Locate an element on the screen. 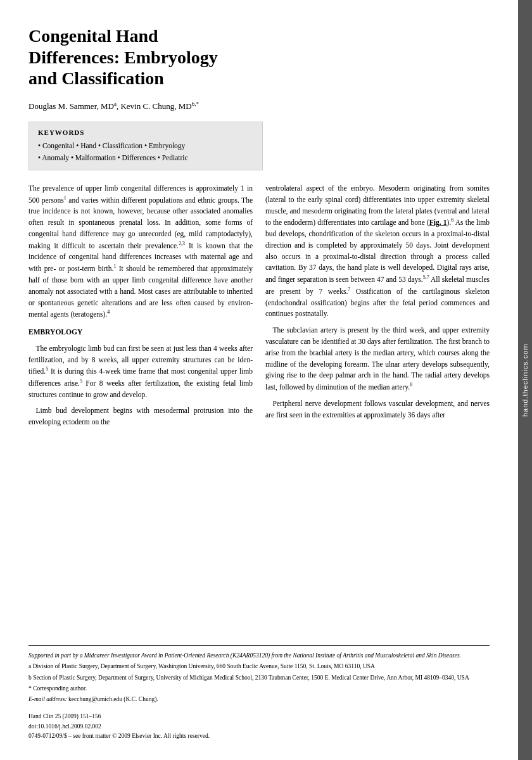 The width and height of the screenshot is (532, 760). email-link: kecchung@umich.edu is located at coordinates (95, 699).